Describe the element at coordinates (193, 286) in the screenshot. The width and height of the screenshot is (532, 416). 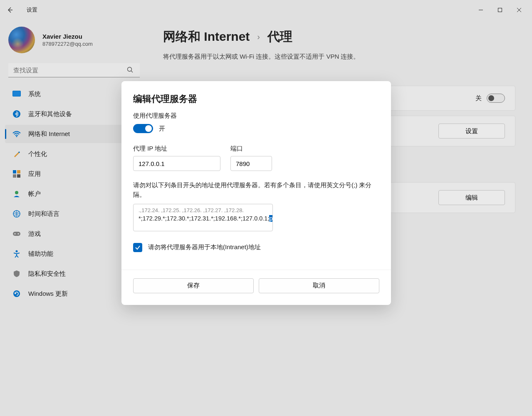
I see `save-button: 保存` at that location.